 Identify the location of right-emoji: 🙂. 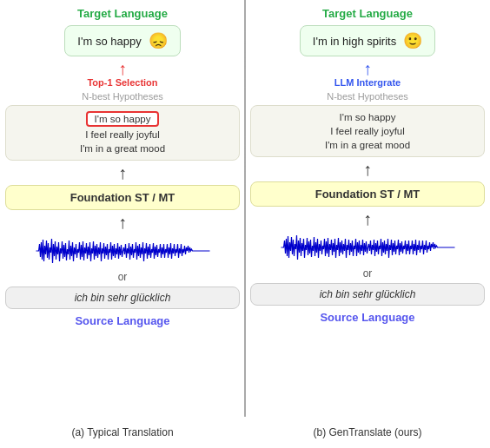
(413, 41).